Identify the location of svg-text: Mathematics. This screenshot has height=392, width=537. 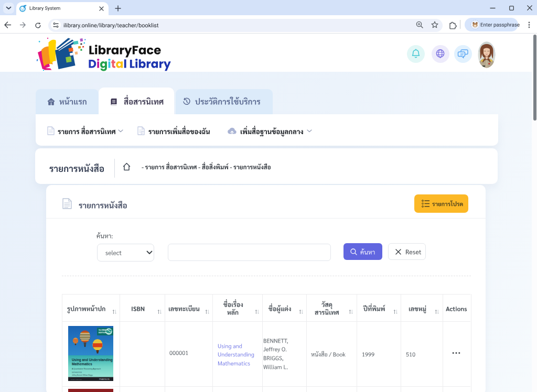
(82, 364).